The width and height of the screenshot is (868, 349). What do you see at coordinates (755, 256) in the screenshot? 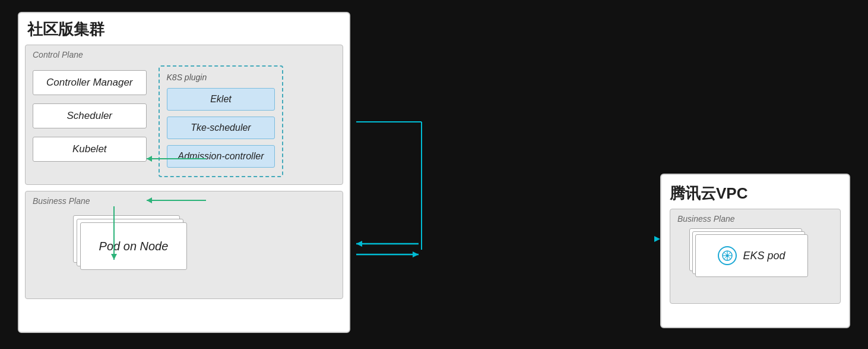
I see `vpc-business-plane: Business Plane` at bounding box center [755, 256].